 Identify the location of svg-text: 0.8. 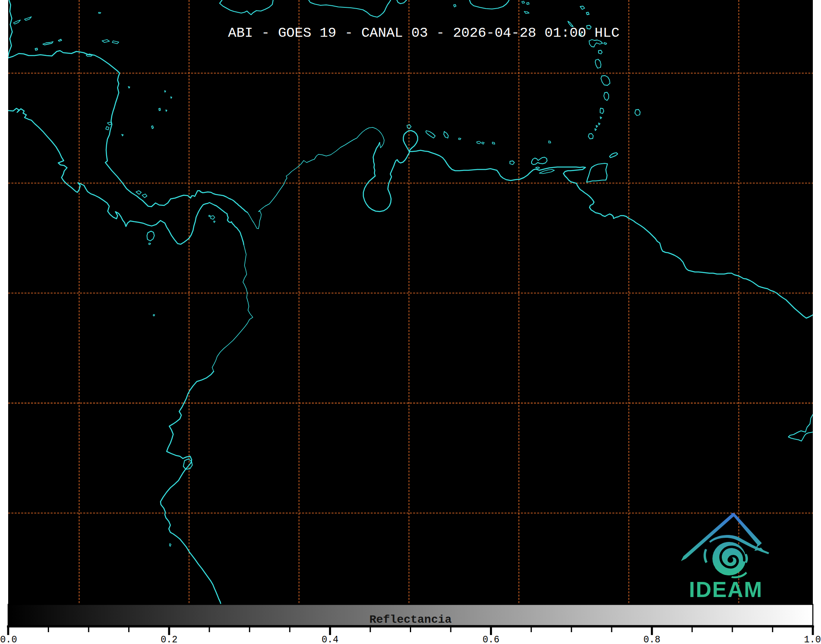
(652, 640).